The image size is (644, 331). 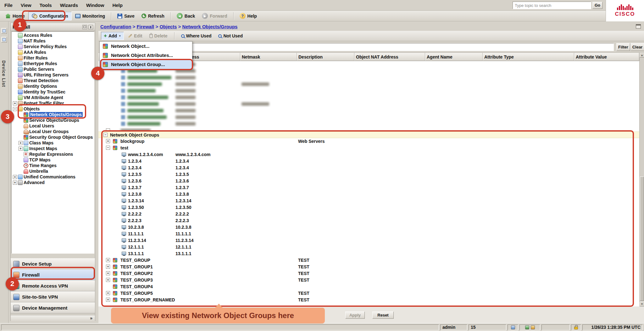 What do you see at coordinates (153, 16) in the screenshot?
I see `refresh-button: Refresh` at bounding box center [153, 16].